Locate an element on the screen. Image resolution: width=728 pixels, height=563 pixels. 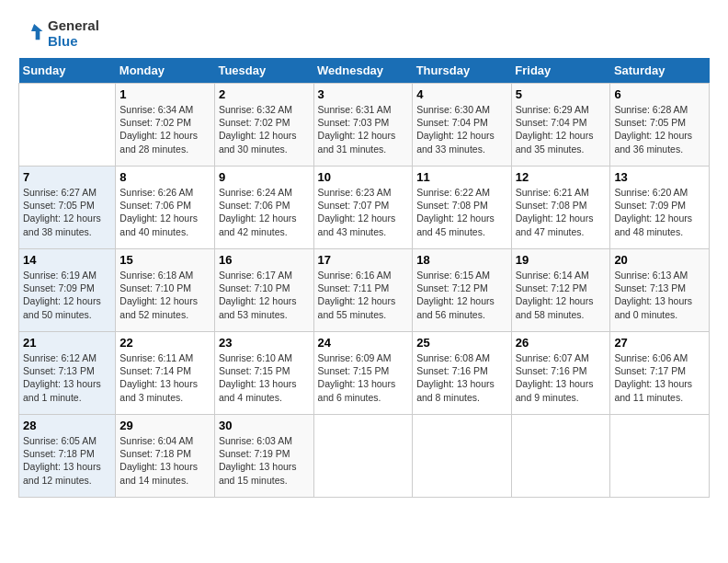
calendar-cell: 22Sunrise: 6:11 AM Sunset: 7:14 PM Dayli… is located at coordinates (165, 373).